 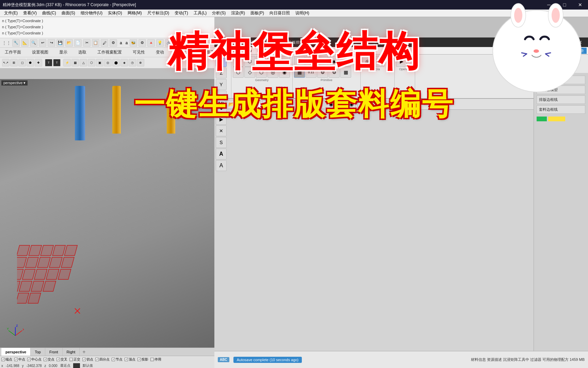 I want to click on tb-icon-8: 📄, so click(x=78, y=43).